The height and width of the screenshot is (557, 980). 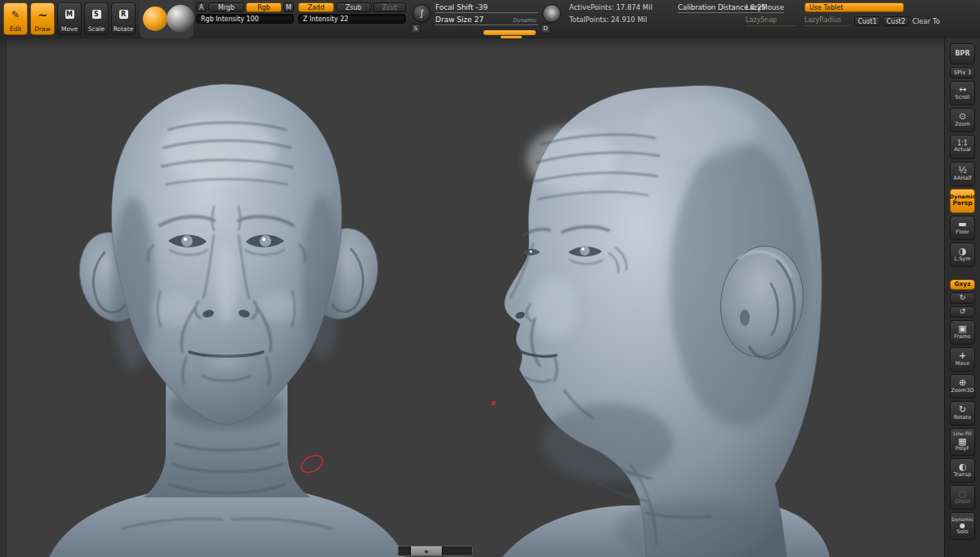 I want to click on scrollbar-left-button, so click(x=405, y=550).